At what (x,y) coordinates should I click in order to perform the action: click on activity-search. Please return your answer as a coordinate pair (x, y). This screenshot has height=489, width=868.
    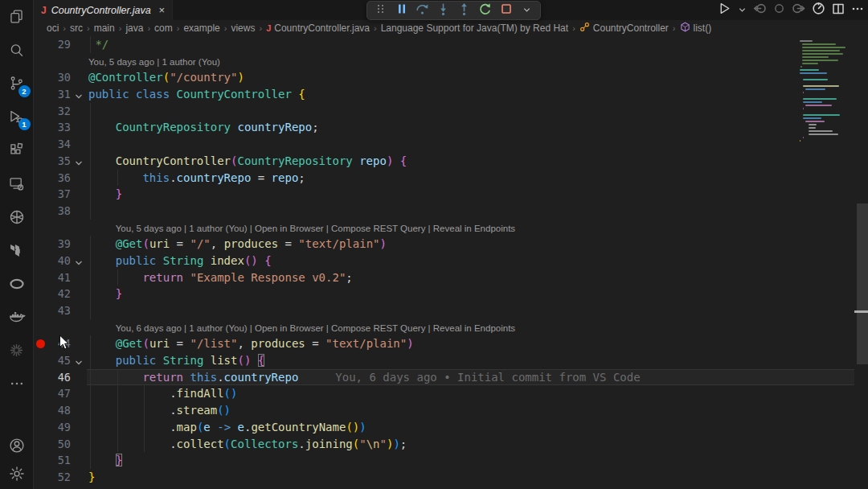
    Looking at the image, I should click on (17, 51).